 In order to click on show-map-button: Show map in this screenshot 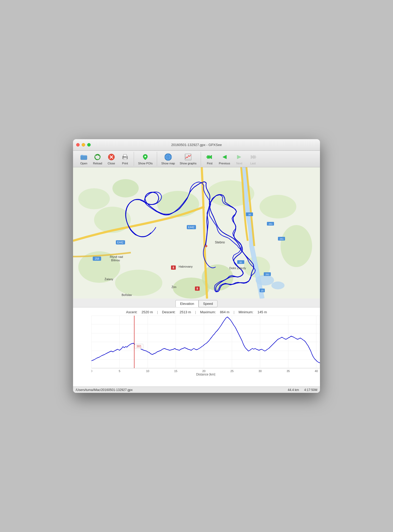, I will do `click(168, 159)`.